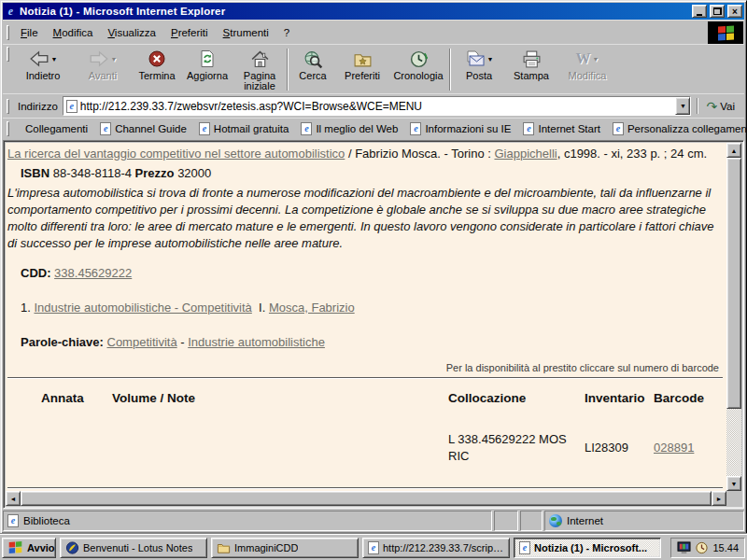  I want to click on address-bar: Indirizzo ▼ ↷ Vai, so click(374, 105).